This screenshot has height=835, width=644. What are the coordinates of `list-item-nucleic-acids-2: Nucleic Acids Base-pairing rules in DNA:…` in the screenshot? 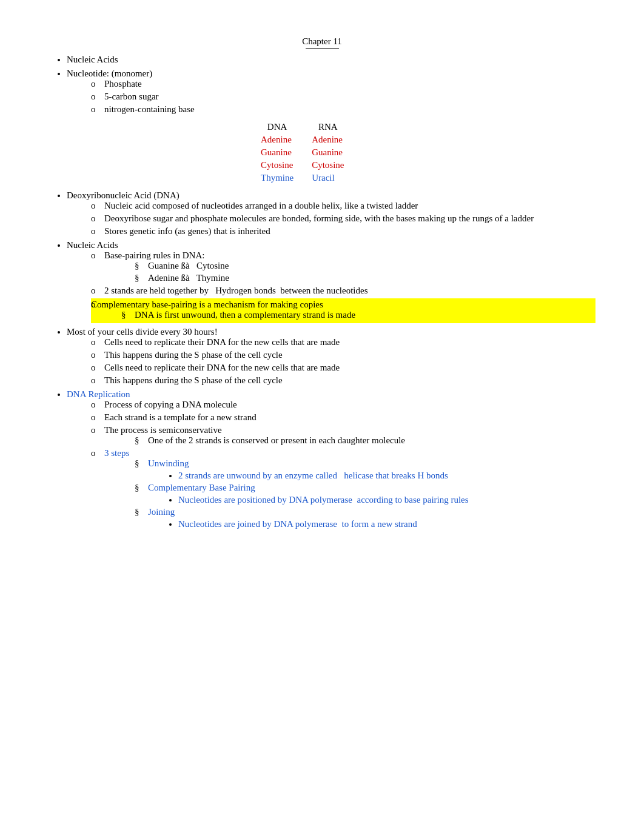 It's located at (331, 281).